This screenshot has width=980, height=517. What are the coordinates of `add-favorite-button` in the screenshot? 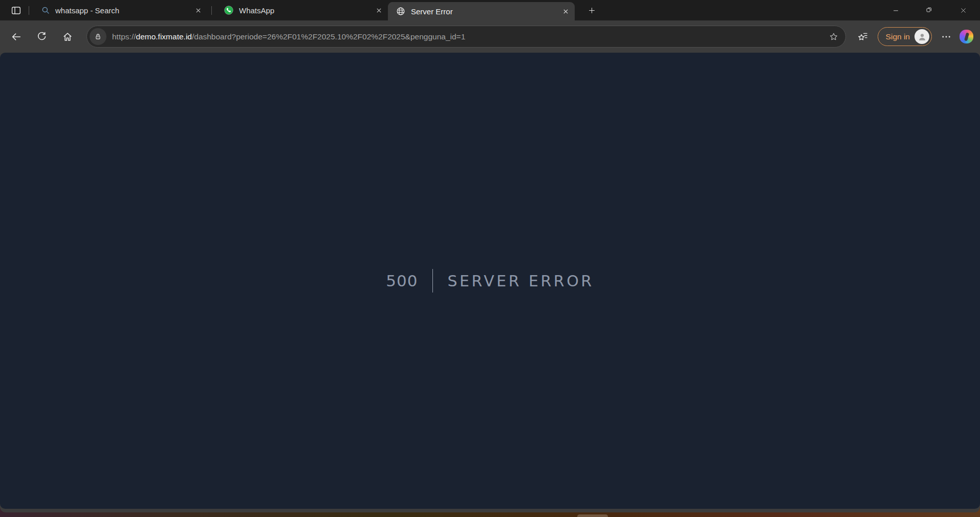 It's located at (834, 37).